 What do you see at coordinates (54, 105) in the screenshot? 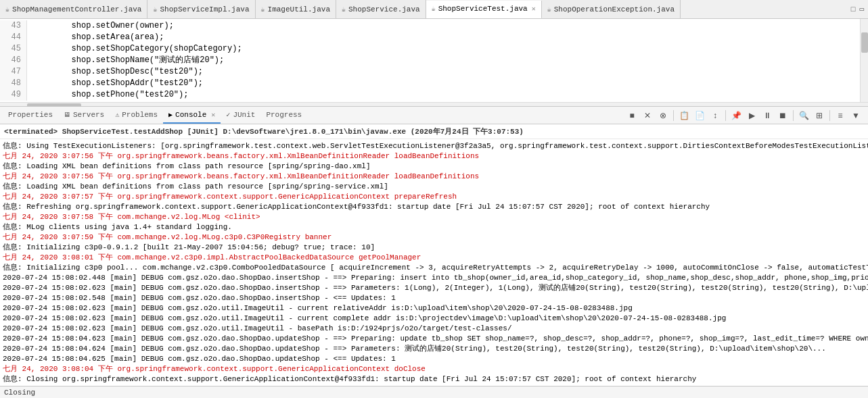
I see `h-scrollbar-thumb` at bounding box center [54, 105].